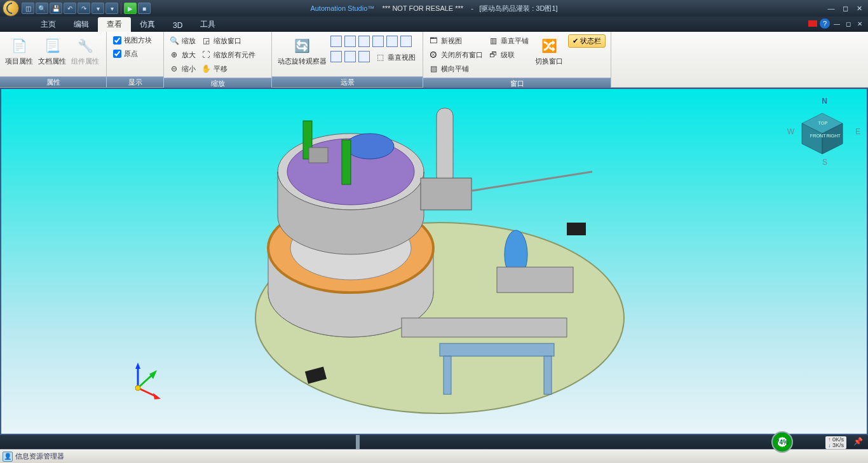 The width and height of the screenshot is (868, 463). I want to click on zoom-all-button: ⛶缩放所有元件, so click(228, 55).